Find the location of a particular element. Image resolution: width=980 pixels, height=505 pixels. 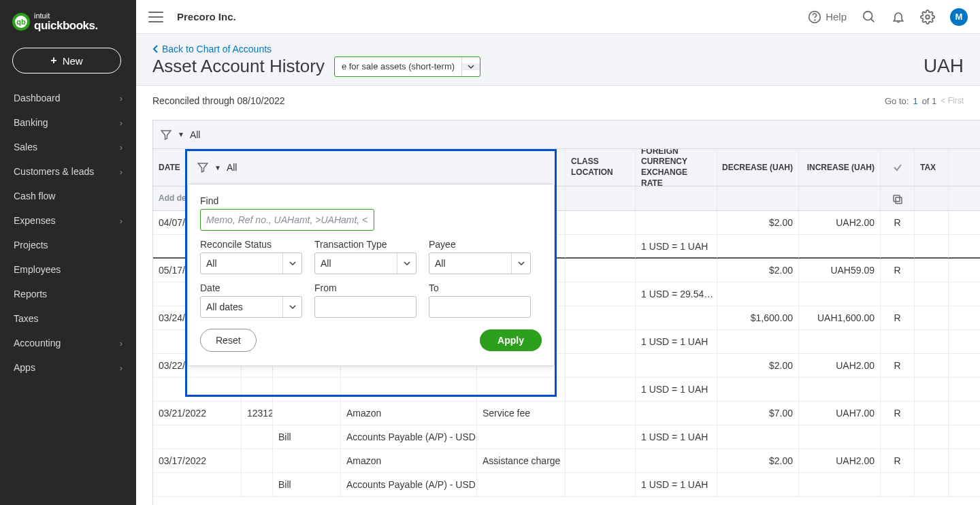

sidebar-item-label: Accounting is located at coordinates (37, 343).